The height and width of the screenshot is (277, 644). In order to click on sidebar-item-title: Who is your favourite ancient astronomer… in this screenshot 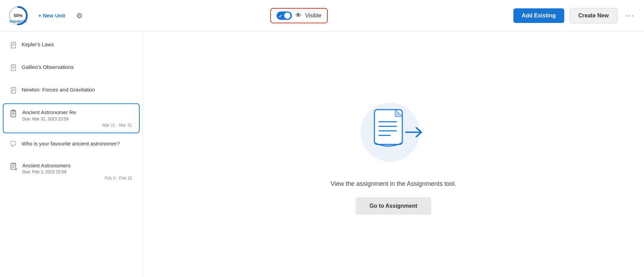, I will do `click(77, 144)`.